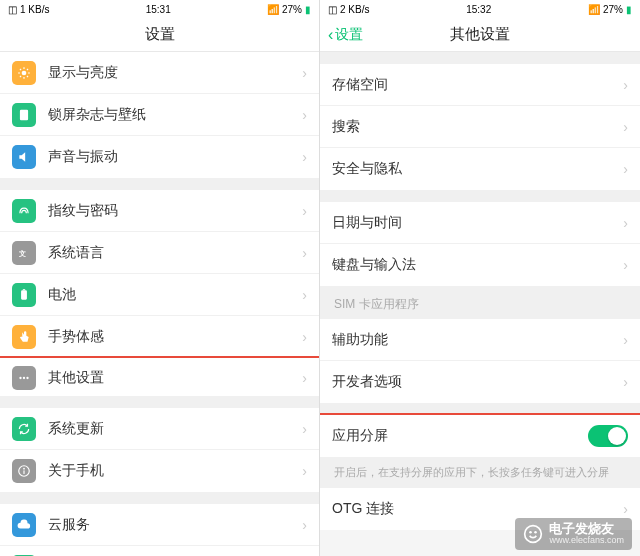 This screenshot has width=640, height=556. What do you see at coordinates (160, 73) in the screenshot?
I see `row-display-brightness: 显示与亮度 ›` at bounding box center [160, 73].